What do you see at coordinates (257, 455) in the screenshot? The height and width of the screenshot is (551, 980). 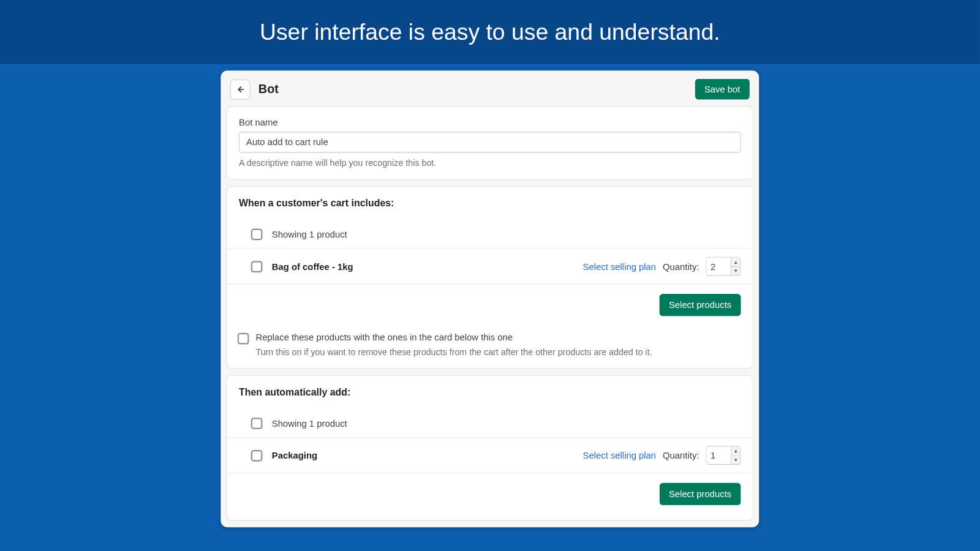 I see `action-product-checkbox` at bounding box center [257, 455].